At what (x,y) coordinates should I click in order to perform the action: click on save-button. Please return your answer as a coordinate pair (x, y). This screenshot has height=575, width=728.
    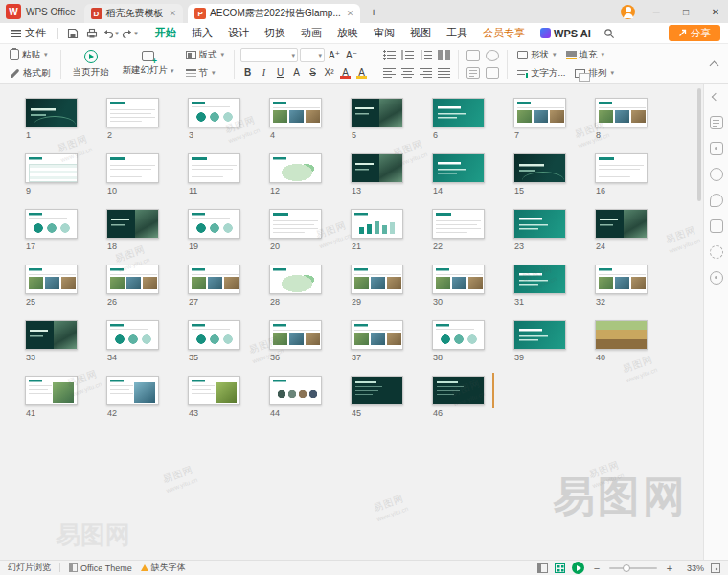
    Looking at the image, I should click on (73, 33).